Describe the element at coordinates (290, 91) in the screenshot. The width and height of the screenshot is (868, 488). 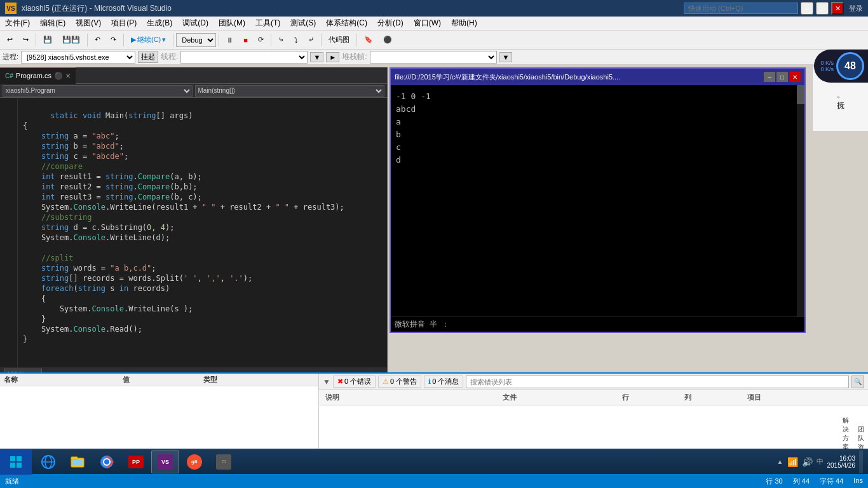
I see `method-dropdown: Main(string[])` at that location.